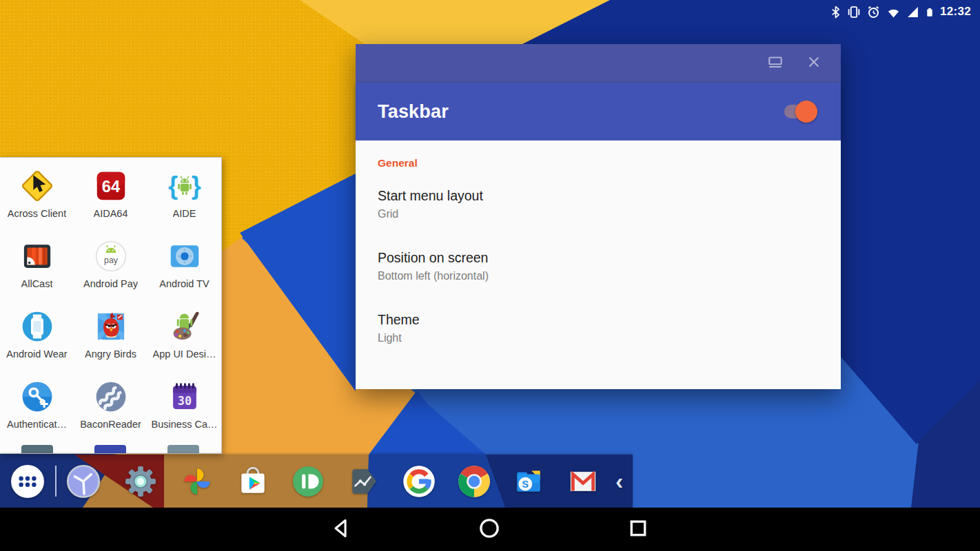 Image resolution: width=980 pixels, height=551 pixels. Describe the element at coordinates (37, 214) in the screenshot. I see `app-label: Across Client` at that location.